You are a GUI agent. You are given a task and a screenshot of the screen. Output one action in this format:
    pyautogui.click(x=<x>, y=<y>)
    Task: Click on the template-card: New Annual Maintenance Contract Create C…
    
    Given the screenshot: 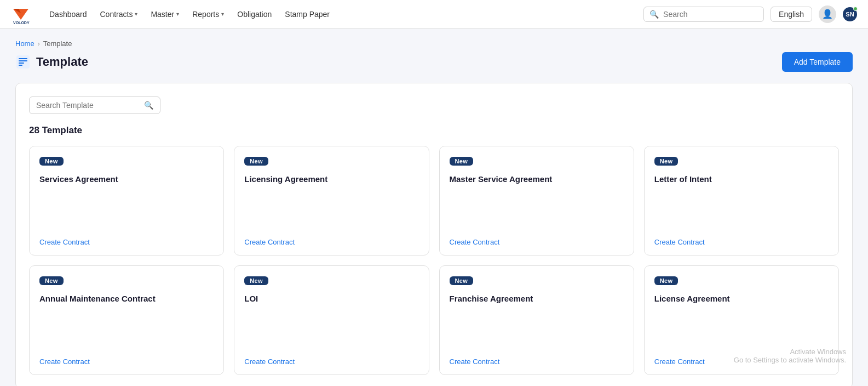 What is the action you would take?
    pyautogui.click(x=127, y=320)
    